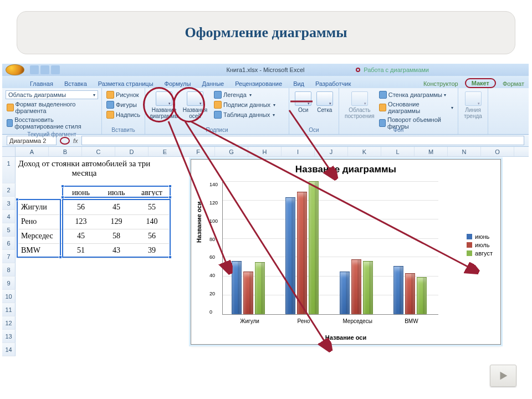 The height and width of the screenshot is (399, 532). What do you see at coordinates (9, 336) in the screenshot?
I see `row-header: 13` at bounding box center [9, 336].